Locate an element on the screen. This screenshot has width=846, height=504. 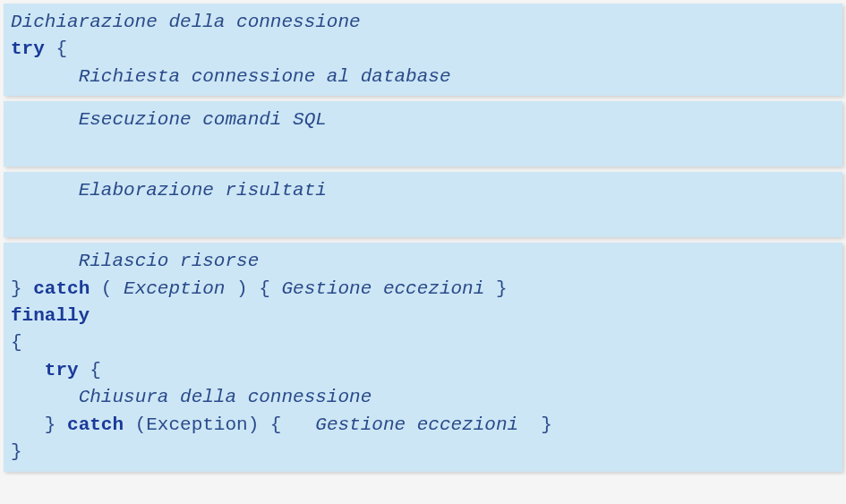
code-line: { is located at coordinates (423, 343).